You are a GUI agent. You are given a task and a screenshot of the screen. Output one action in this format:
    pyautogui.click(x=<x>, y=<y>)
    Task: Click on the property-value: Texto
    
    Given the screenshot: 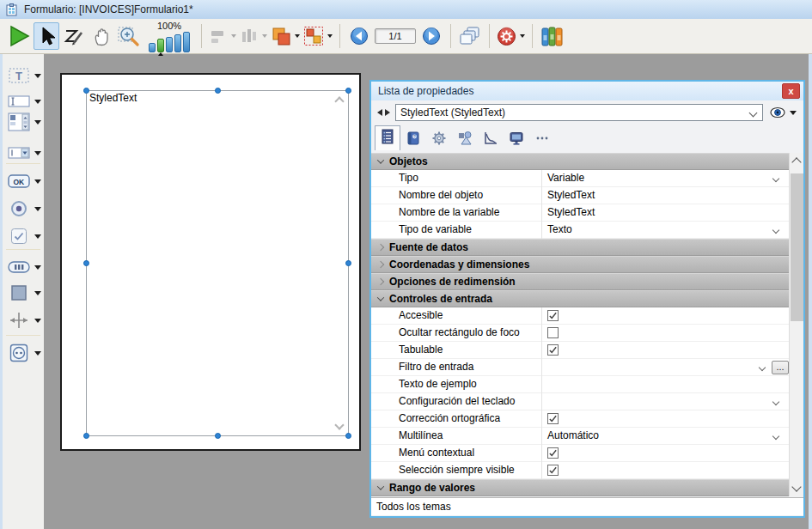 What is the action you would take?
    pyautogui.click(x=666, y=230)
    